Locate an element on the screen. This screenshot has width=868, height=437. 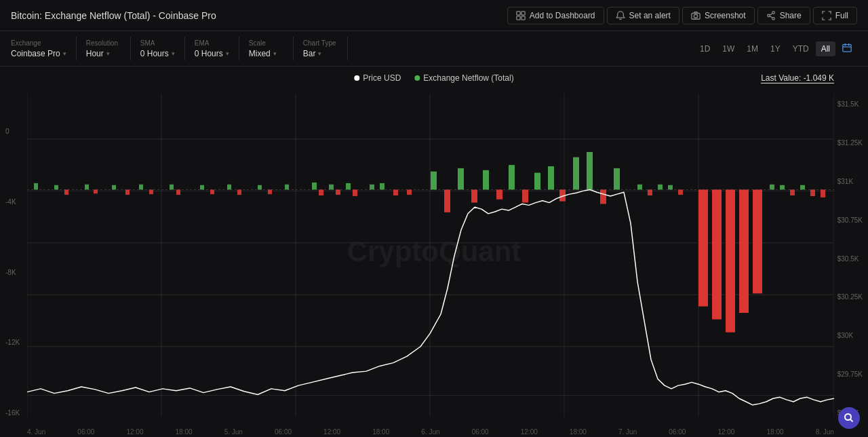
ema-label: EMA is located at coordinates (212, 43).